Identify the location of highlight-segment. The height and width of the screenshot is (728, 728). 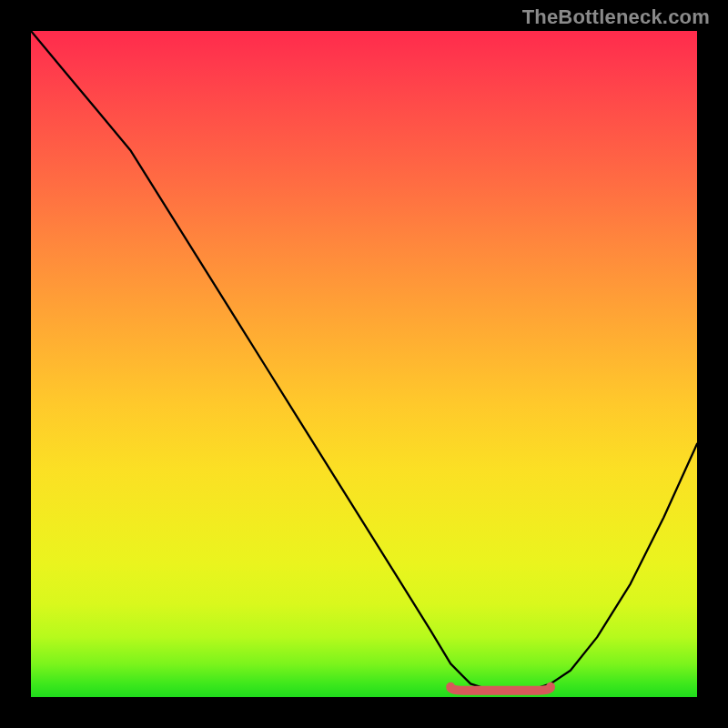
(500, 689).